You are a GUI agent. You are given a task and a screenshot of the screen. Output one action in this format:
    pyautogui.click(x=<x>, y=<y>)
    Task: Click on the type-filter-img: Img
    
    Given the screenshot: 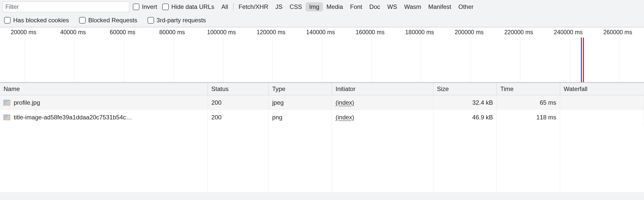 What is the action you would take?
    pyautogui.click(x=314, y=7)
    